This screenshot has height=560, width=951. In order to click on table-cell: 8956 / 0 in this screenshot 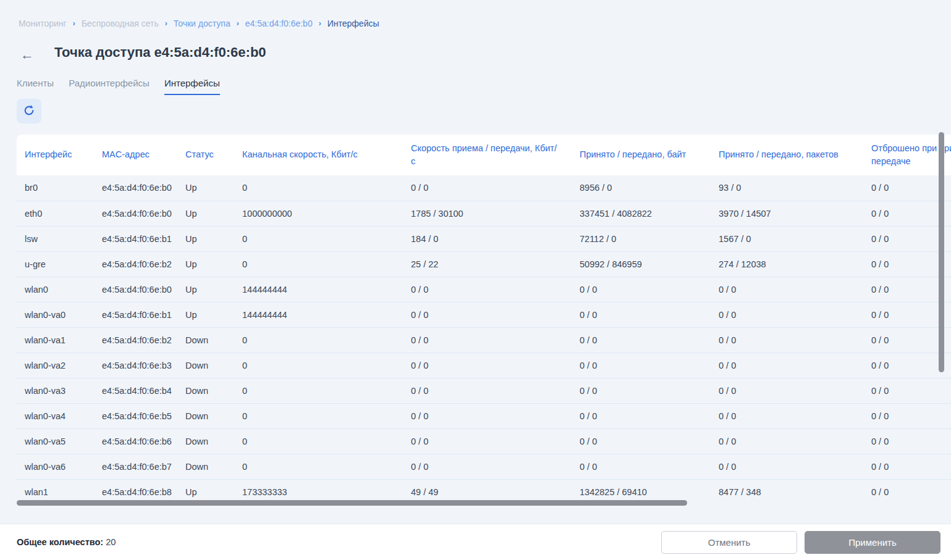, I will do `click(641, 188)`.